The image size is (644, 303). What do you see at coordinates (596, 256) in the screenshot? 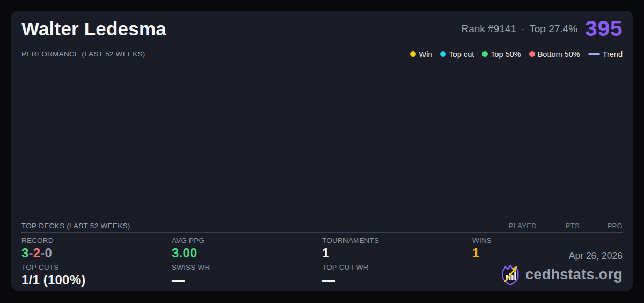
I see `date-text: Apr 26, 2026` at bounding box center [596, 256].